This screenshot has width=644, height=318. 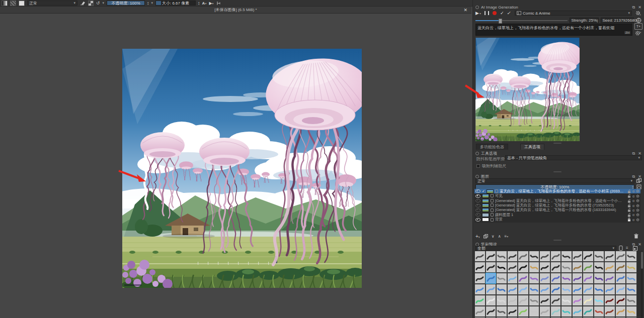 I want to click on layer-row: [Generated] 蓝天白云，绿草地上，飞翔着一只粉色的水母 (163316…, so click(x=557, y=210).